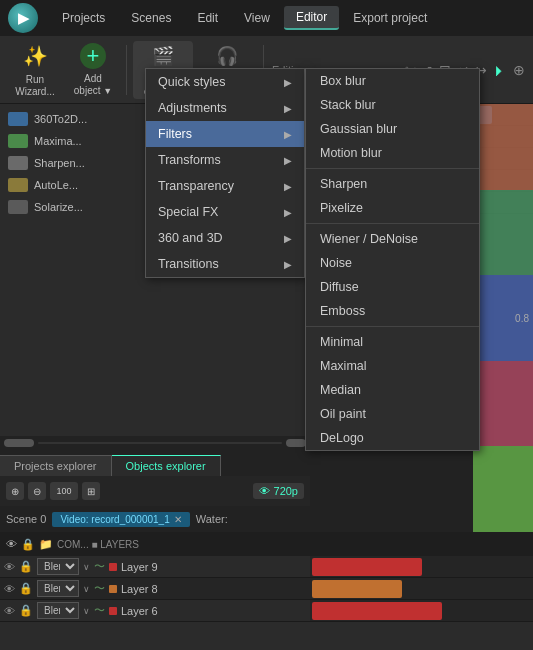  I want to click on scroll-thumb, so click(19, 443).